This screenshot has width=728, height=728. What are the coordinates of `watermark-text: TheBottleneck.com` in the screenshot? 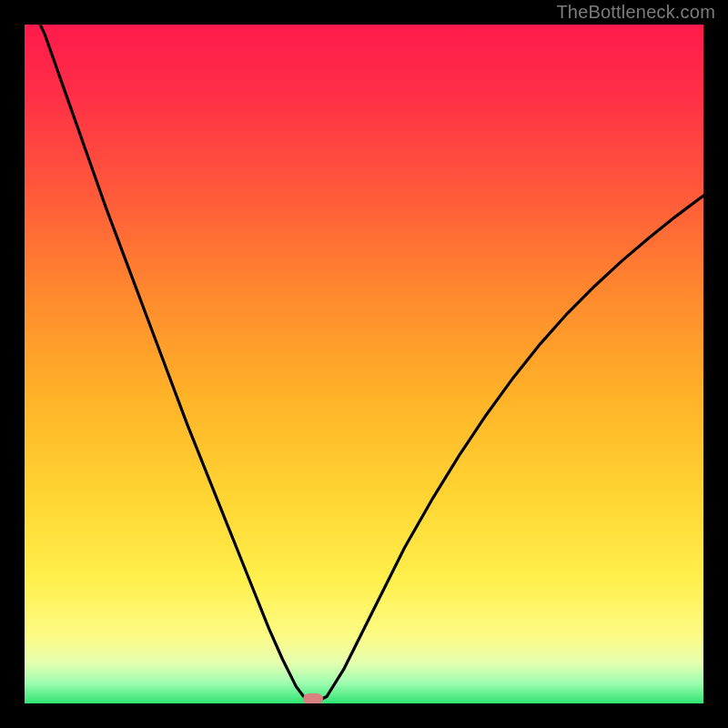 It's located at (635, 13).